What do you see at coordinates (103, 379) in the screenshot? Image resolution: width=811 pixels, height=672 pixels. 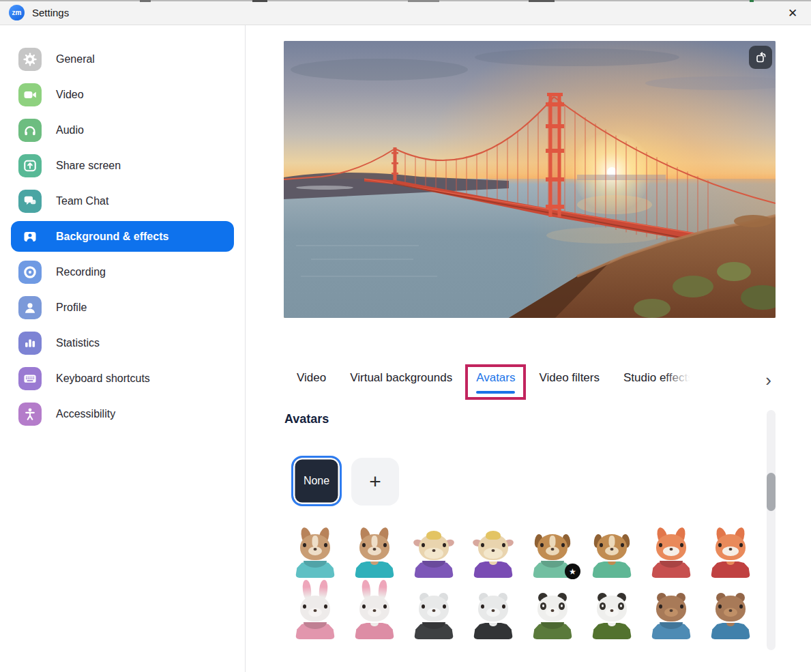 I see `sidebar-item-label: Keyboard shortcuts` at bounding box center [103, 379].